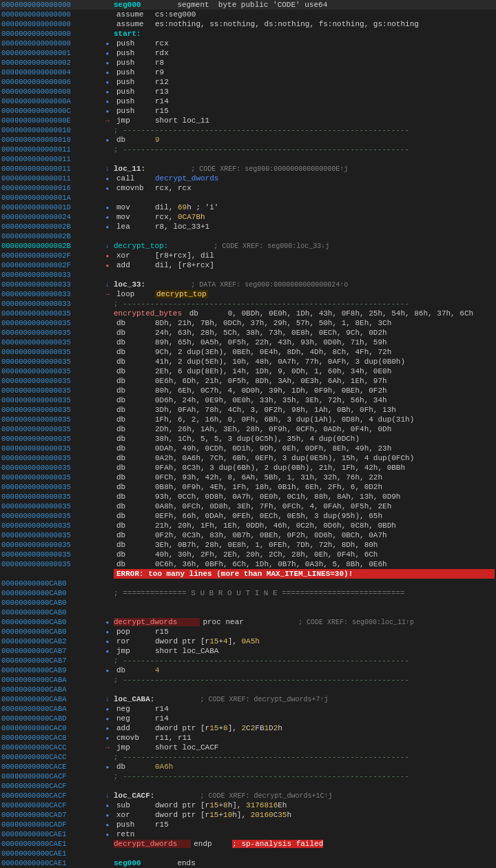 This screenshot has height=868, width=496. What do you see at coordinates (248, 555) in the screenshot?
I see `disasm-line: 0000000000000035db40h, 30h, 2Fh, 2Eh, 20…` at bounding box center [248, 555].